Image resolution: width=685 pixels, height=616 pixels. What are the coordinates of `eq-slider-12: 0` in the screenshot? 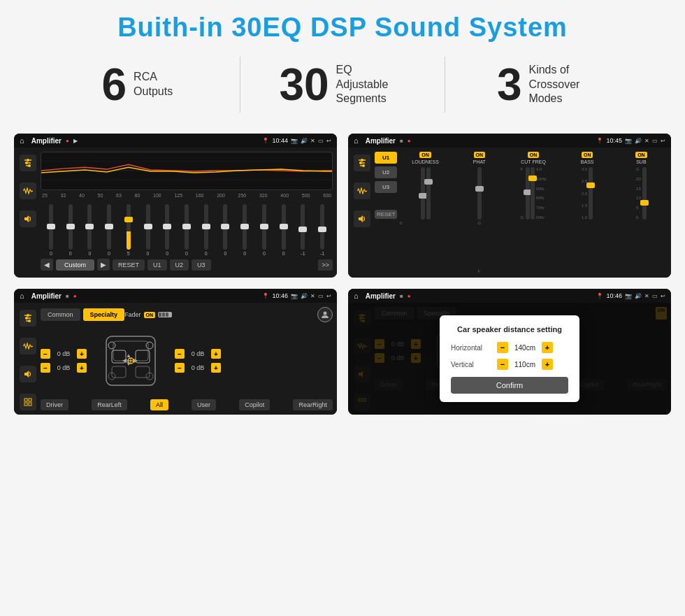 It's located at (264, 230).